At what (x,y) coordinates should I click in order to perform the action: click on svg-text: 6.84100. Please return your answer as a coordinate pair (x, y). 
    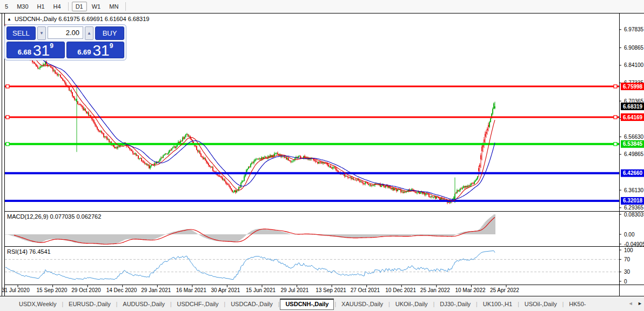
    Looking at the image, I should click on (634, 65).